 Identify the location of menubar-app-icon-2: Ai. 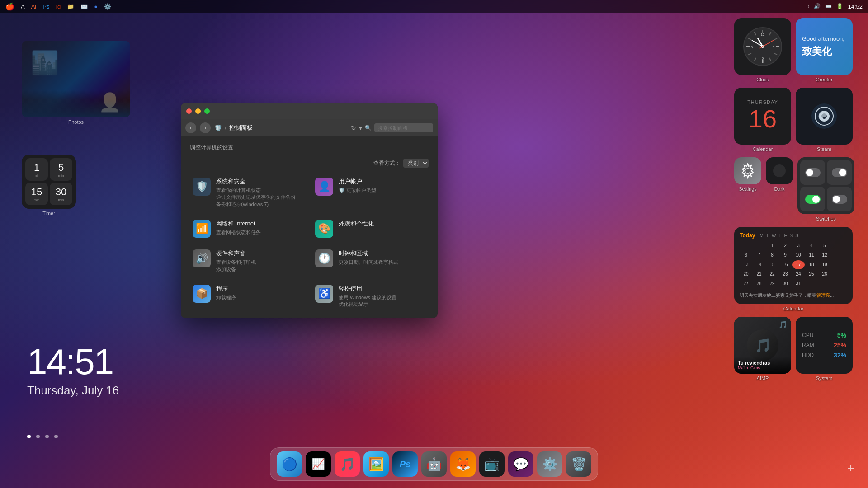
(34, 6).